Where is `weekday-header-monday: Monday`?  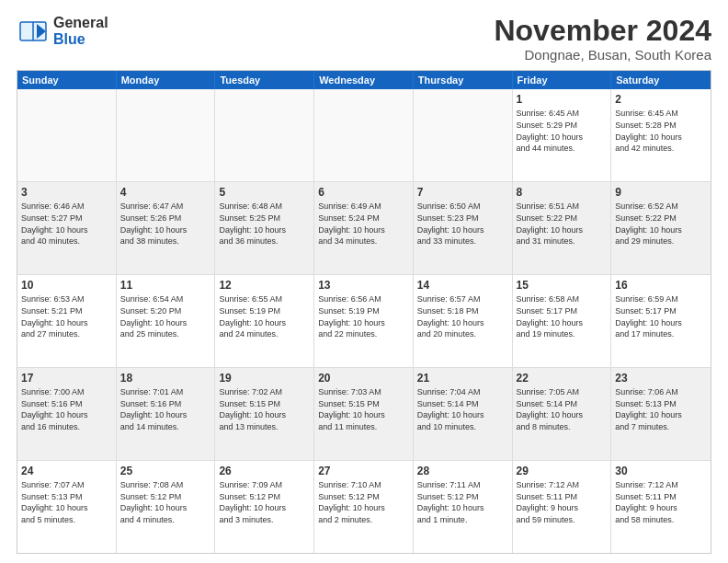 weekday-header-monday: Monday is located at coordinates (166, 80).